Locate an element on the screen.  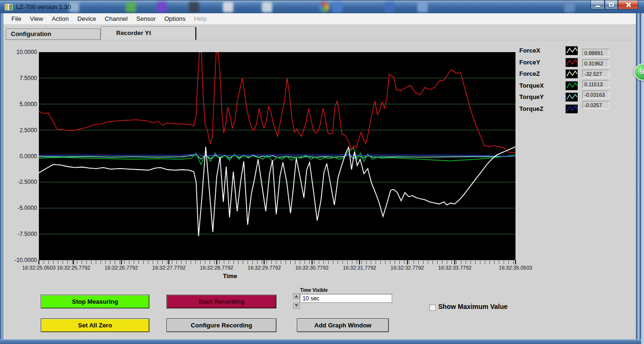
y-tick-label: 10.0000 is located at coordinates (23, 52).